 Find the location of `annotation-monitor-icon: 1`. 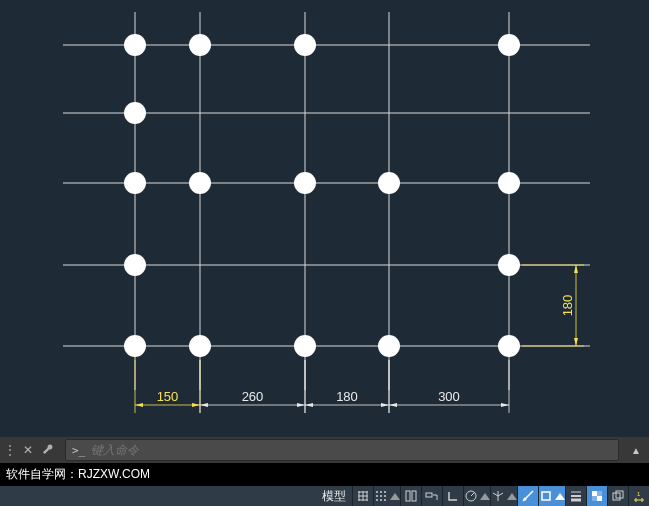

annotation-monitor-icon: 1 is located at coordinates (638, 496).